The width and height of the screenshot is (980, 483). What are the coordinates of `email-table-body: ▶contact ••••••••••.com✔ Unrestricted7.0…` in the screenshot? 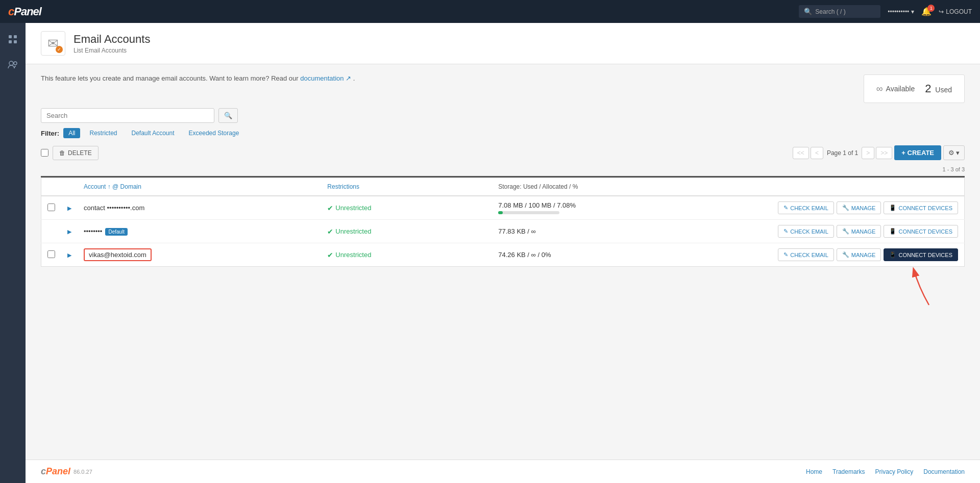 It's located at (503, 232).